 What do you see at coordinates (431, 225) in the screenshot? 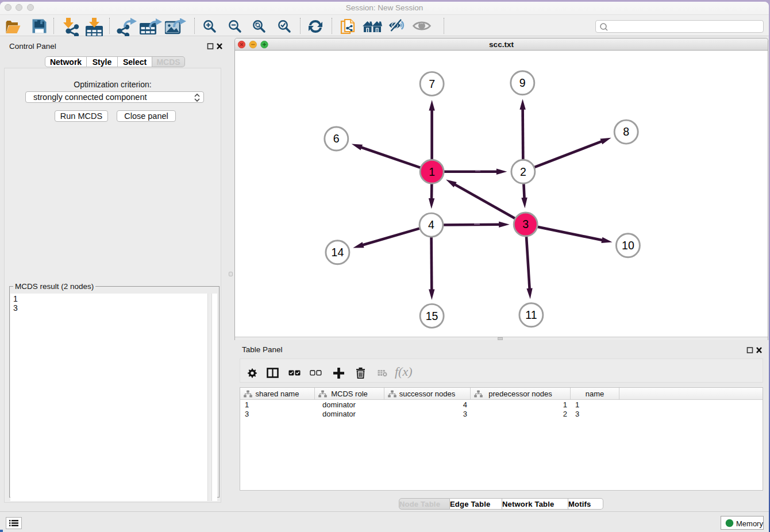
I see `svg-text: 4` at bounding box center [431, 225].